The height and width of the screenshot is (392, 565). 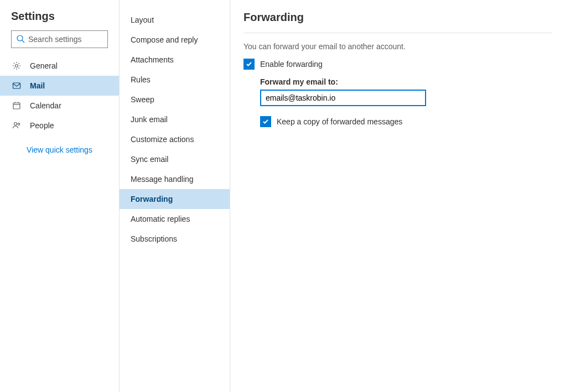 What do you see at coordinates (60, 150) in the screenshot?
I see `view-quick-settings-link: View quick settings` at bounding box center [60, 150].